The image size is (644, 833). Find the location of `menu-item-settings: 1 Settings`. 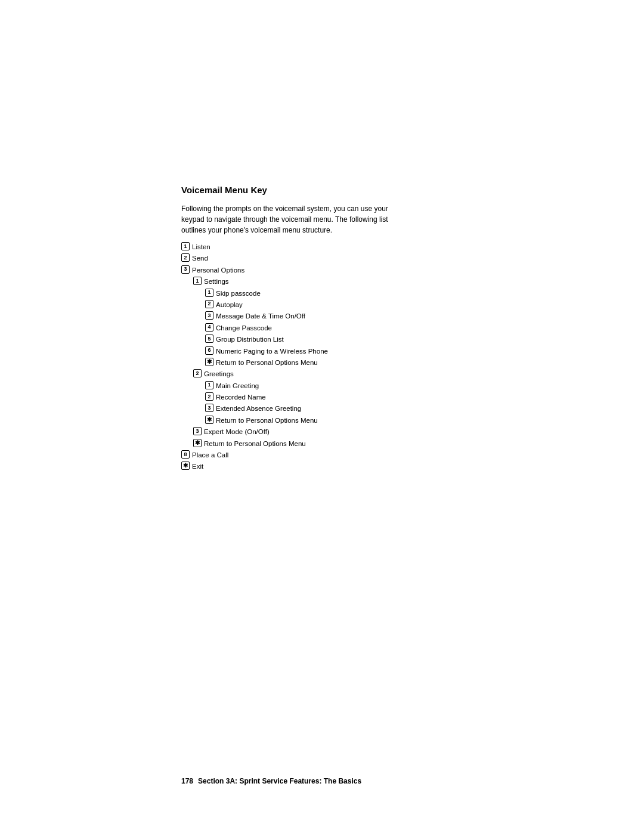

menu-item-settings: 1 Settings is located at coordinates (328, 281).